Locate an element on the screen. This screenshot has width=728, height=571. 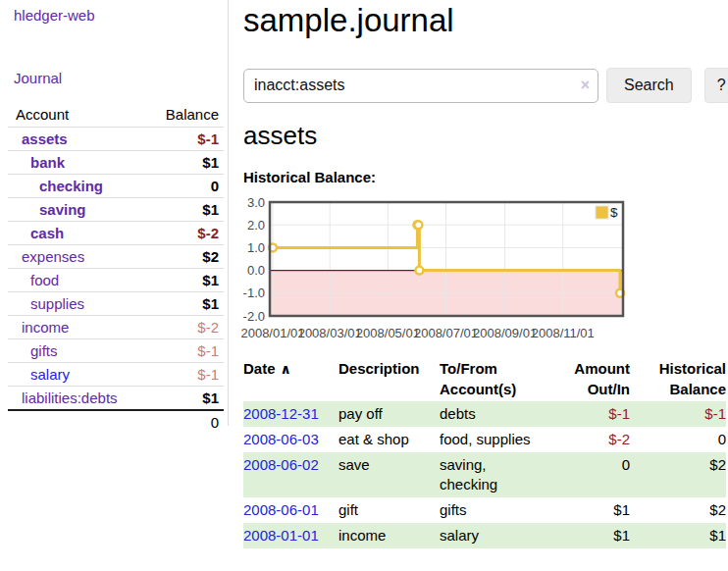
transaction-balance: $1 is located at coordinates (678, 536).